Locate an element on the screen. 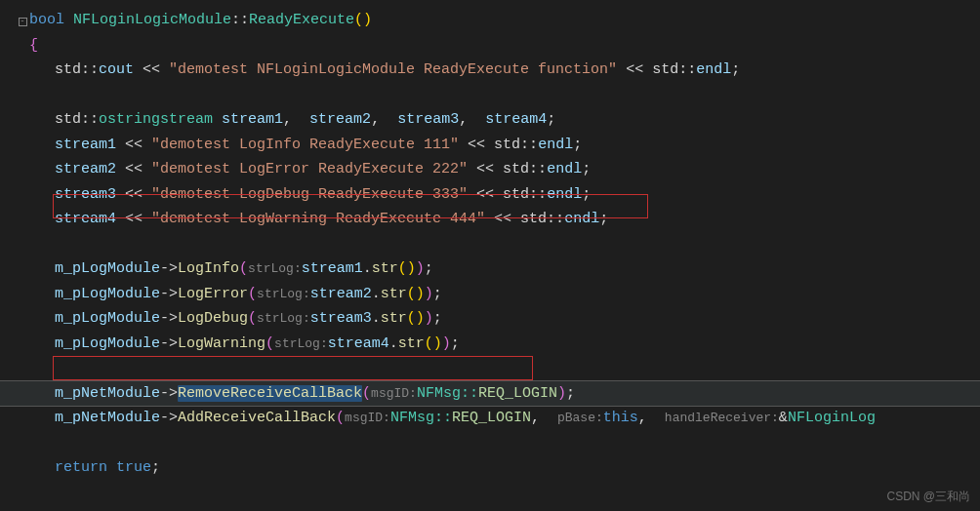 This screenshot has width=980, height=511. string-literal: "demotest LogWarning ReadyExecute 444" is located at coordinates (318, 218).